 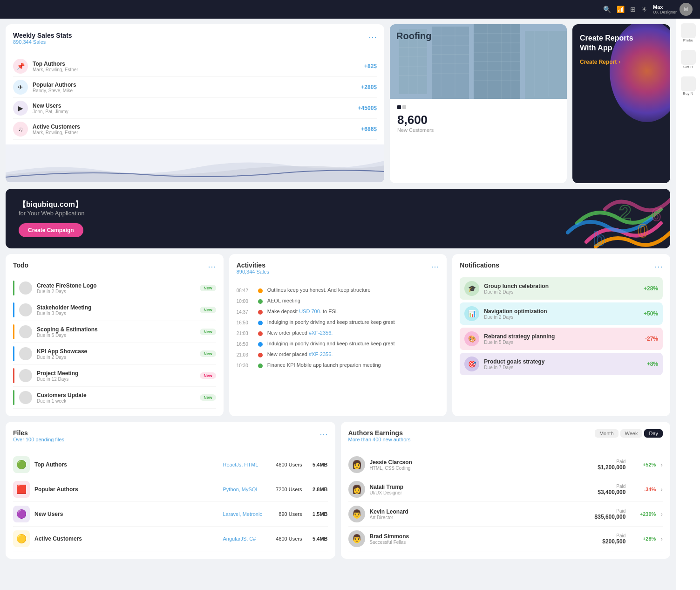 I want to click on notif-item-3: 🎨 Rebrand strategy planning Due in 5 Day…, so click(x=561, y=339).